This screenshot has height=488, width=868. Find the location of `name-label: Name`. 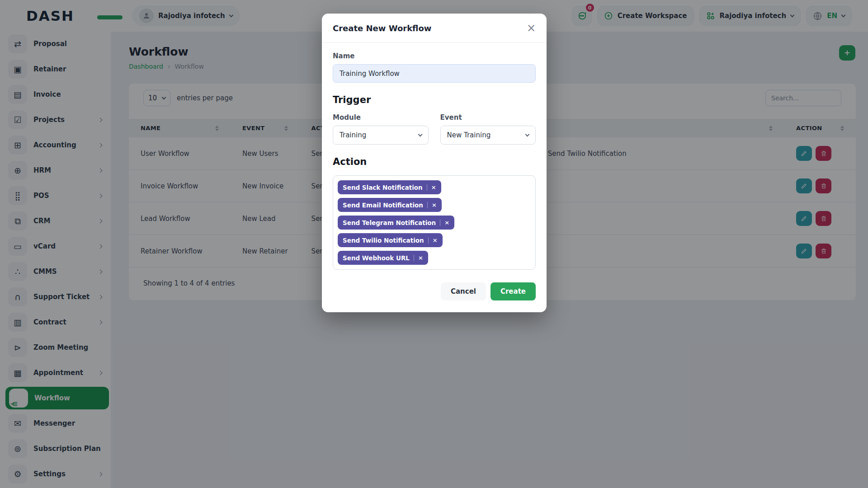

name-label: Name is located at coordinates (434, 56).